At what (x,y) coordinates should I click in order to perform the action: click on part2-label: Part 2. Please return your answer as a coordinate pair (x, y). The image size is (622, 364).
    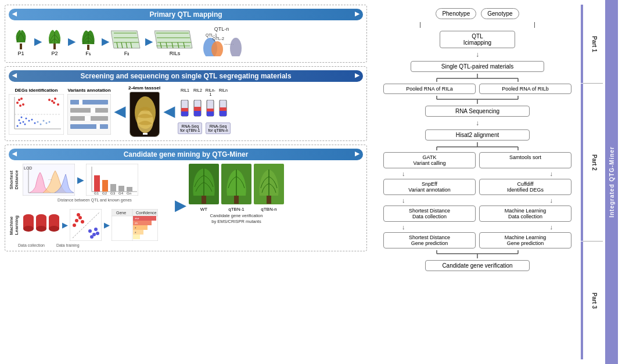
    Looking at the image, I should click on (595, 163).